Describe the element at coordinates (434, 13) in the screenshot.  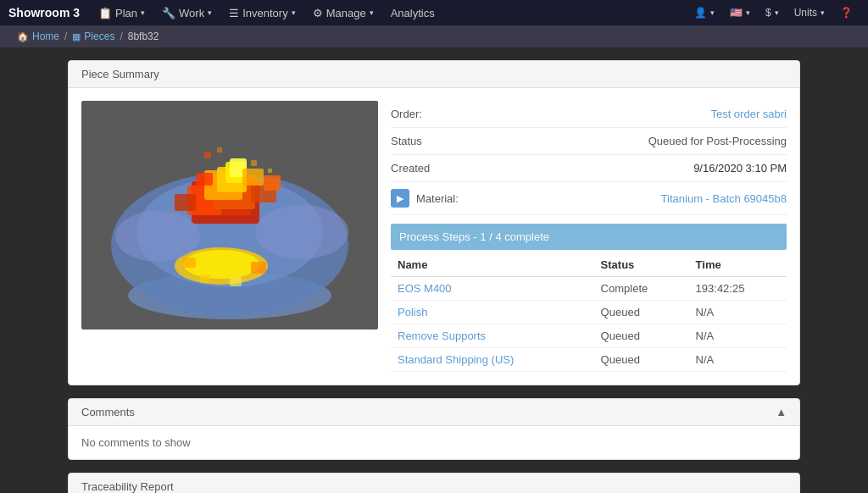
I see `top-nav: Showroom 3 📋 Plan ▾ 🔧 Work ▾ ☰ Inventory…` at that location.